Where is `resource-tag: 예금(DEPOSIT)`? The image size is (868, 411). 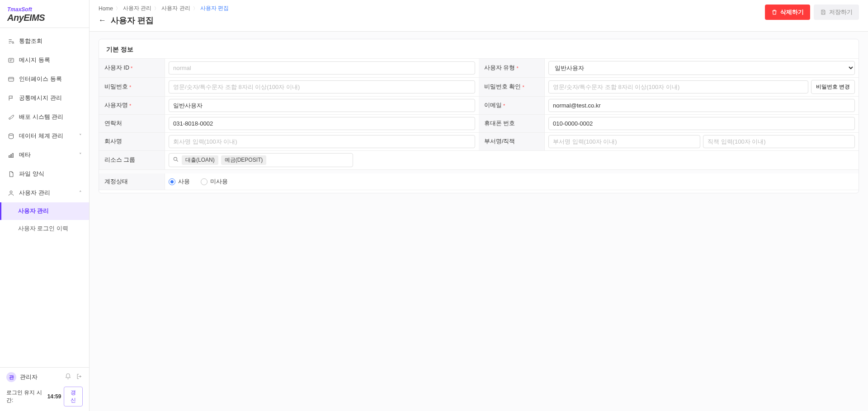
resource-tag: 예금(DEPOSIT) is located at coordinates (244, 160).